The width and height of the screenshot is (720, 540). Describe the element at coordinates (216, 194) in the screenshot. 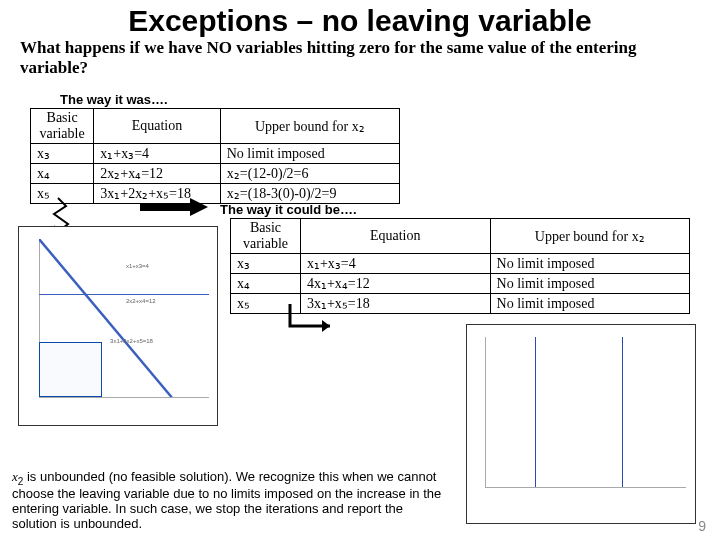

I see `table-row: x₅ 3x₁+2x₂+x₅=18 x₂=(18-3(0)-0)/2=9` at that location.